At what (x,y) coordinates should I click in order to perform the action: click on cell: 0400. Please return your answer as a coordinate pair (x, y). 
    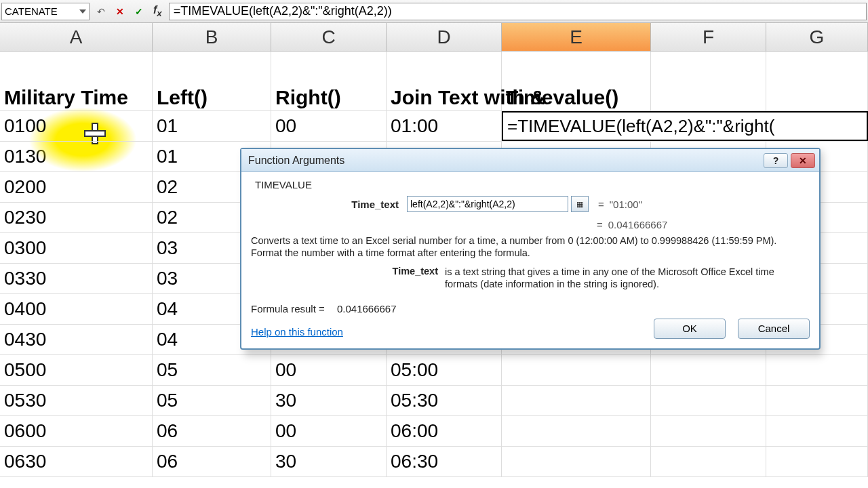
    Looking at the image, I should click on (76, 309).